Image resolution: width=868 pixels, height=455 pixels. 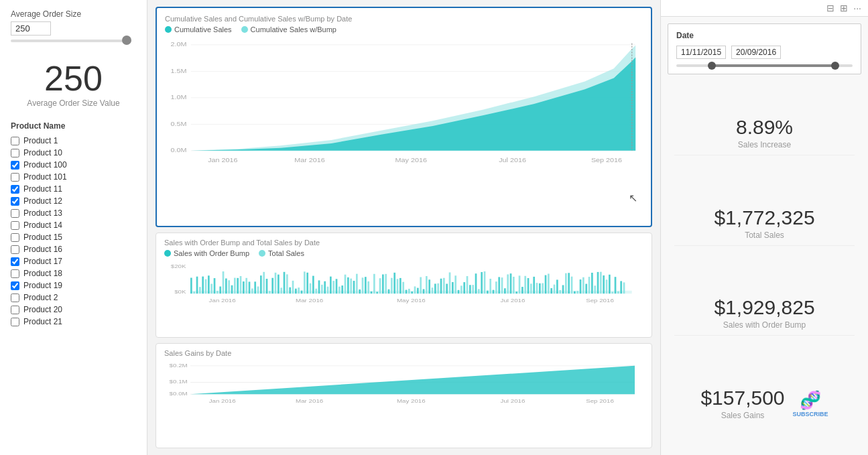 I want to click on chart2-legend: Sales with Order BumpTotal Sales, so click(x=404, y=253).